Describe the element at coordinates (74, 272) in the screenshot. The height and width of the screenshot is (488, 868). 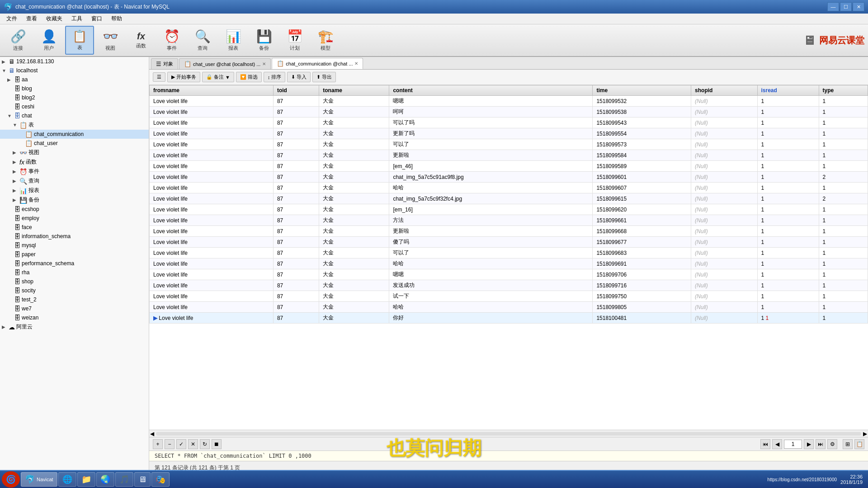
I see `db-rha: 🗄 rha` at that location.